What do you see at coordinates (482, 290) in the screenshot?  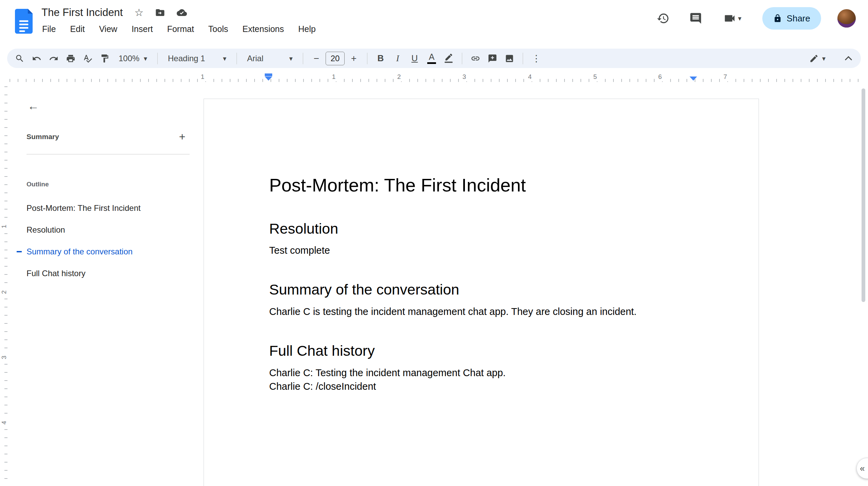 I see `doc-heading: Summary of the conversation` at bounding box center [482, 290].